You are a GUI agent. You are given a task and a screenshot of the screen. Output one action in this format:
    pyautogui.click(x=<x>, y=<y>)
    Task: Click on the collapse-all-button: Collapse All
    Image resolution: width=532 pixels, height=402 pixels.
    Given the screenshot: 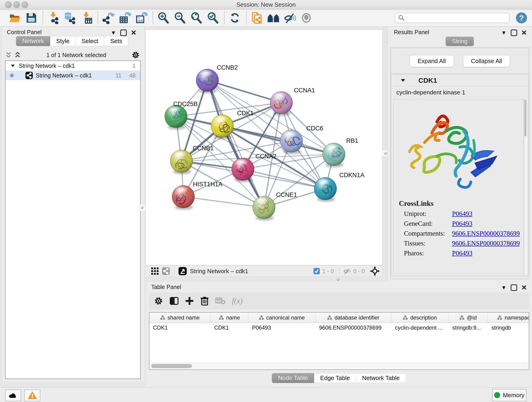 What is the action you would take?
    pyautogui.click(x=487, y=61)
    